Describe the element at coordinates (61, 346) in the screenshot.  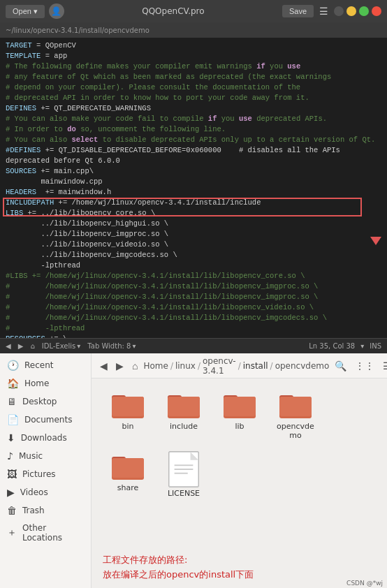
I see `idl-dropdown: IDL-Exelis▾` at that location.